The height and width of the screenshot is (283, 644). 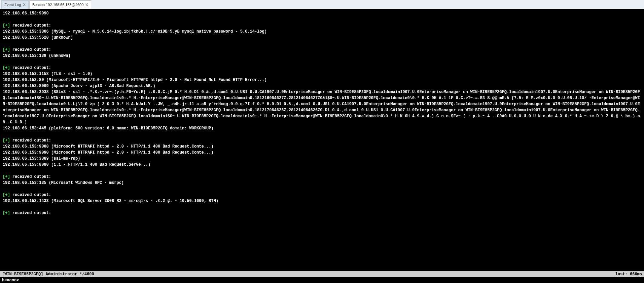 What do you see at coordinates (322, 5) in the screenshot?
I see `tab-strip: Event Log X Beacon 192.168.66.153@4600 X` at bounding box center [322, 5].